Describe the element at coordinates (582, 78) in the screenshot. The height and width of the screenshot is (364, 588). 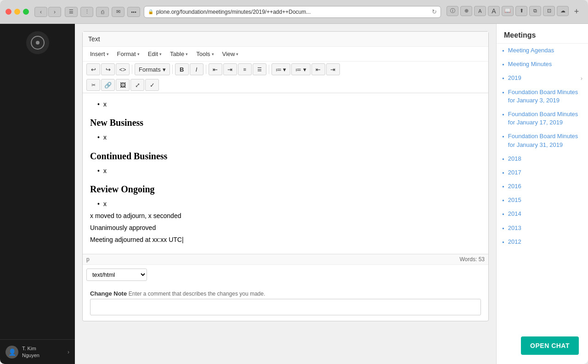
I see `year-2019-arrow-icon: ›` at that location.